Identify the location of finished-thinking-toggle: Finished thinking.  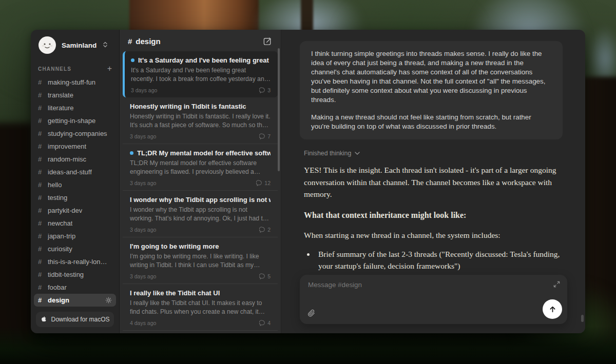
(433, 153).